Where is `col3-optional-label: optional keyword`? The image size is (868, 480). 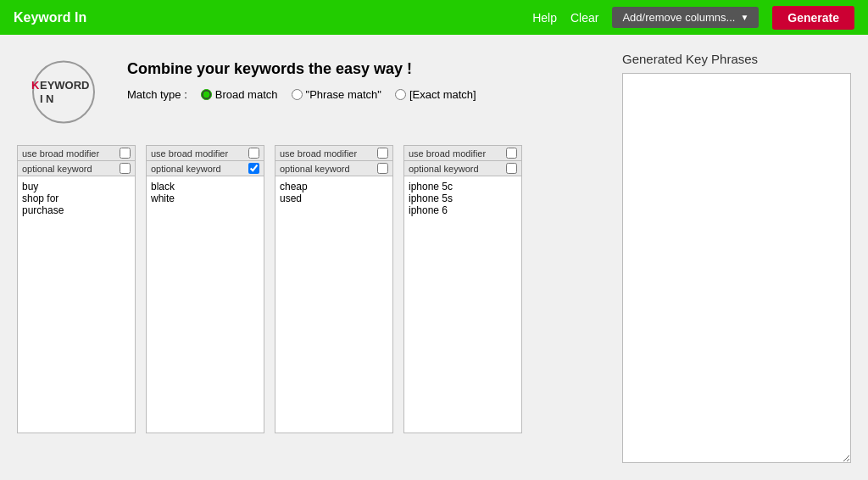
col3-optional-label: optional keyword is located at coordinates (315, 169).